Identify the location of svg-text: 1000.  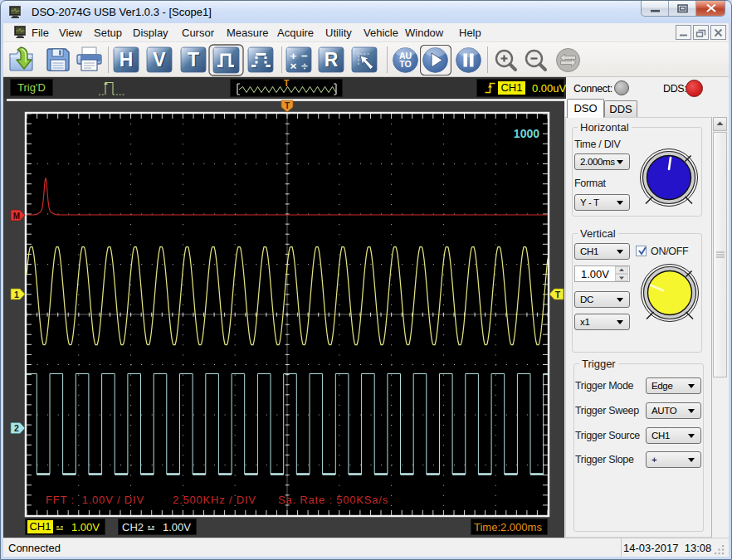
(526, 134).